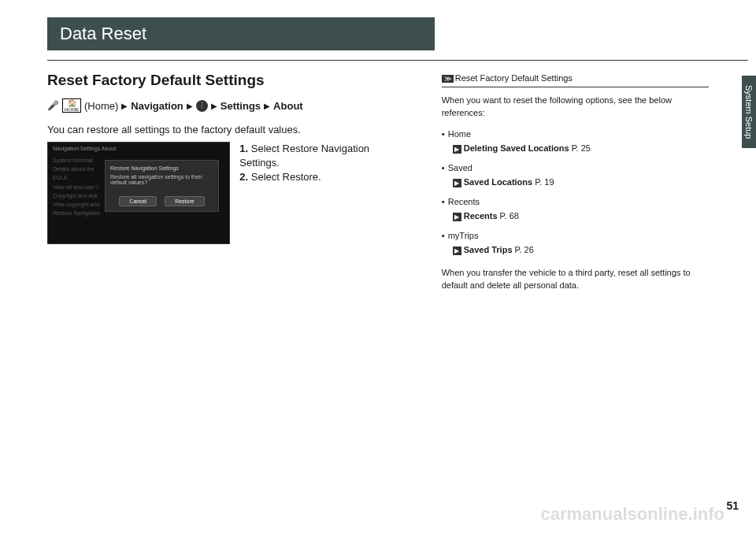  What do you see at coordinates (732, 506) in the screenshot?
I see `page-number: 51` at bounding box center [732, 506].